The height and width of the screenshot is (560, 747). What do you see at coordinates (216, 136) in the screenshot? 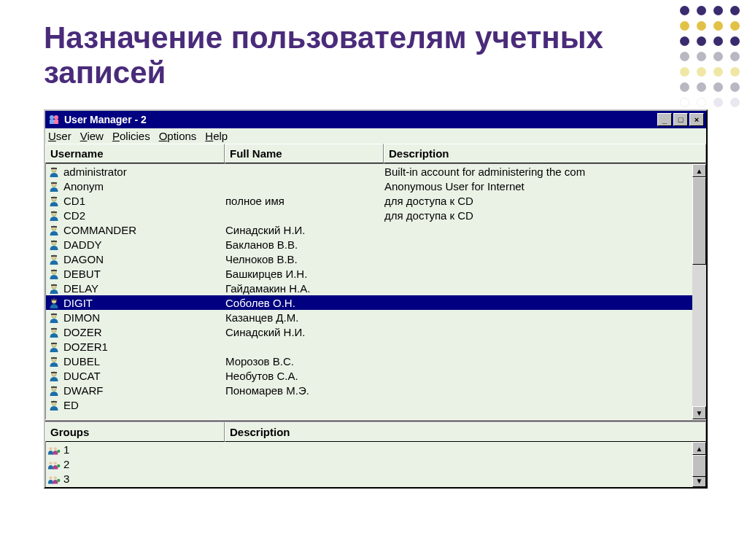
I see `menu-help: Help` at bounding box center [216, 136].